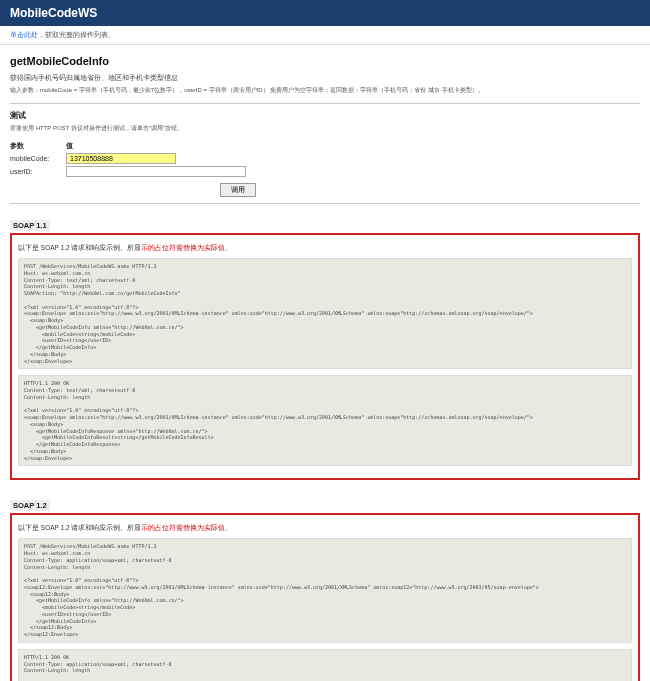 Image resolution: width=650 pixels, height=681 pixels. Describe the element at coordinates (325, 78) in the screenshot. I see `page-desc: 获得国内手机号码归属地省份、地区和手机卡类型信息` at that location.